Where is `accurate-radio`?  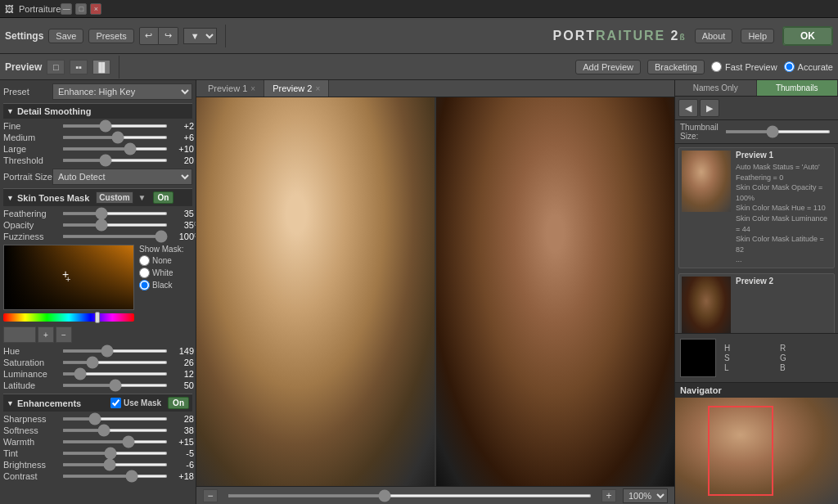 accurate-radio is located at coordinates (789, 67).